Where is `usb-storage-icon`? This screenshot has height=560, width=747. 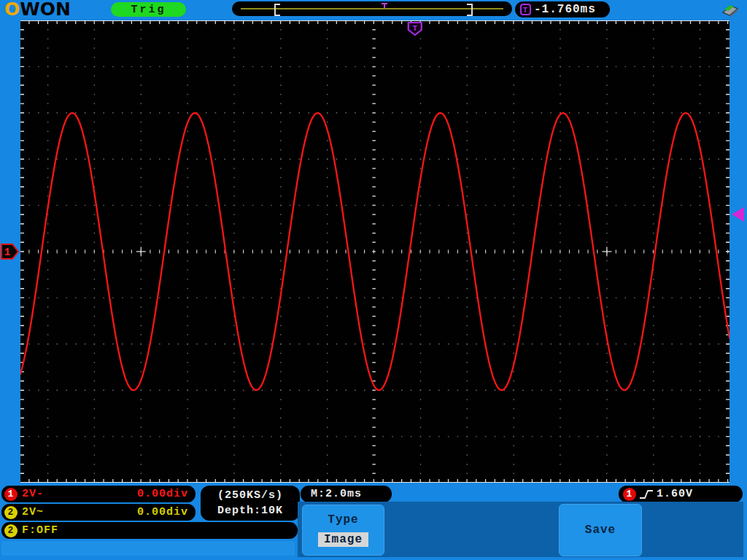 usb-storage-icon is located at coordinates (730, 9).